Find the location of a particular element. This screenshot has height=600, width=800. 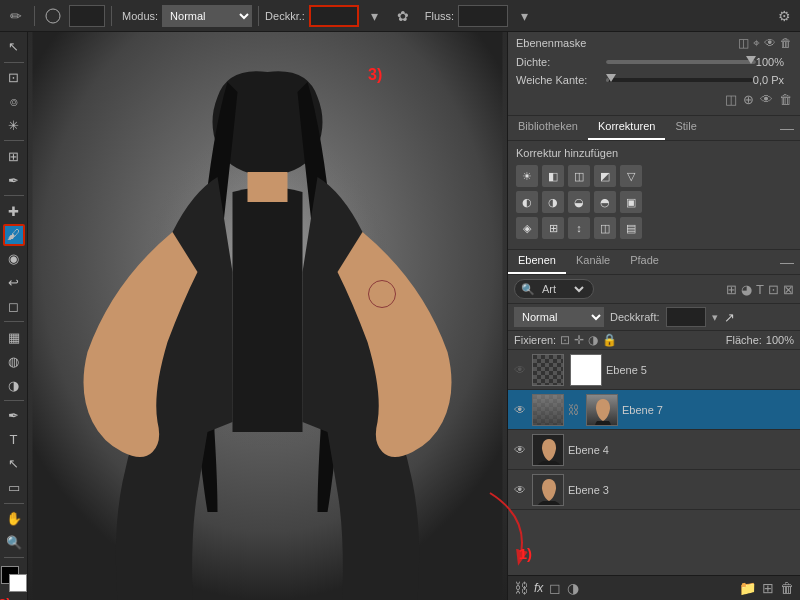

corr-btn-curves: ◫ is located at coordinates (579, 176).